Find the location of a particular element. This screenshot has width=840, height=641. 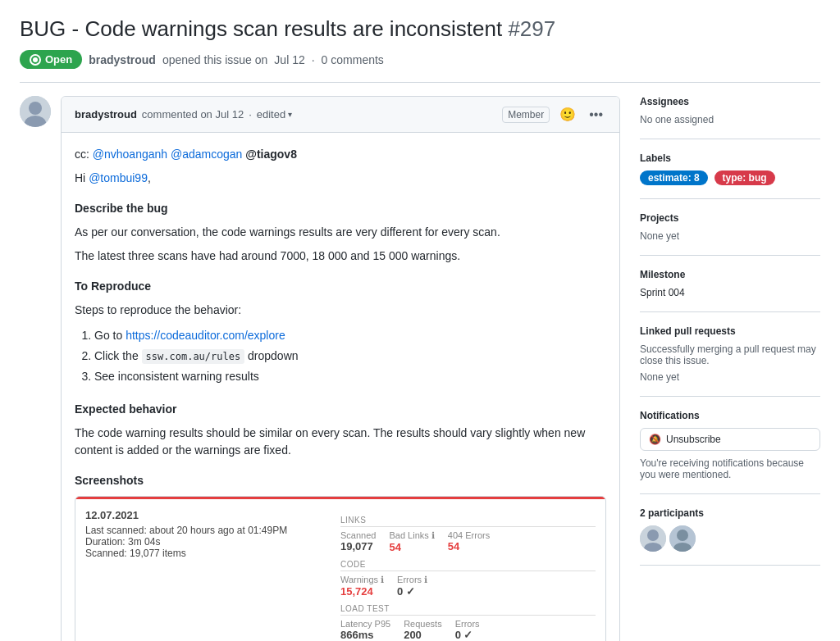

issue-number: #297 is located at coordinates (532, 29).